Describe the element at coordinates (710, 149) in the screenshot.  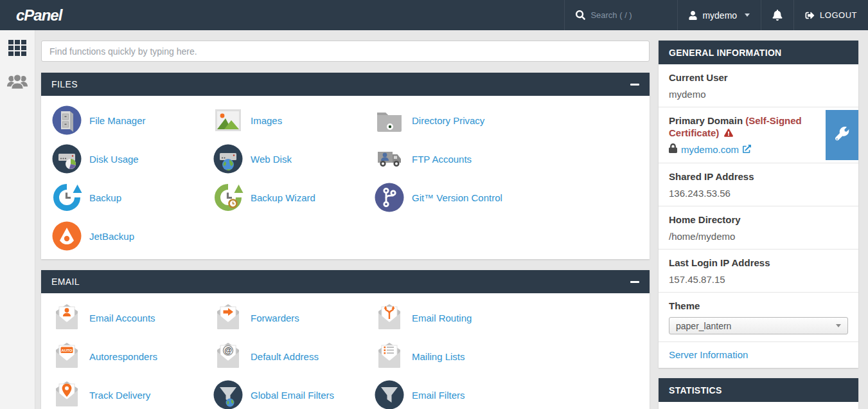
I see `primary-domain-link: mydemo.com` at that location.